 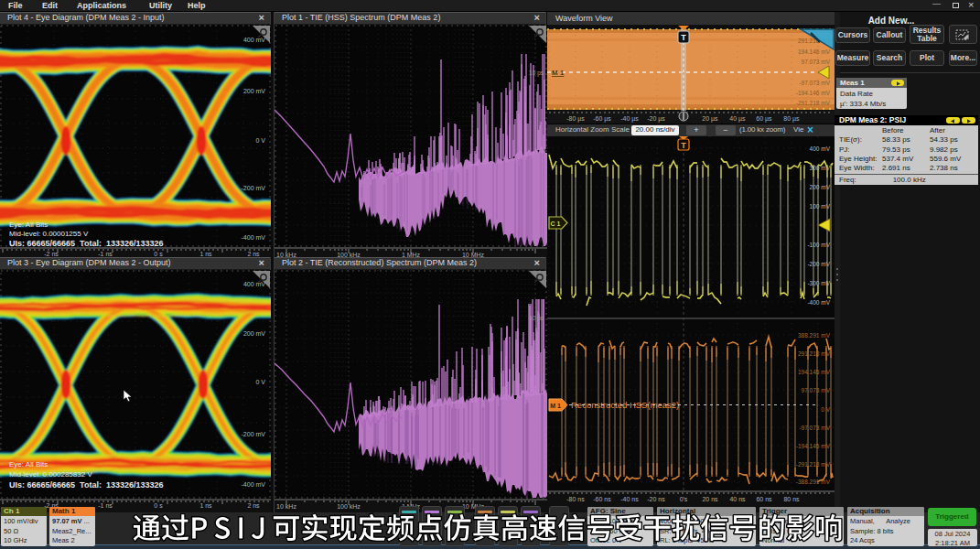 I want to click on svg-text: 40 ns, so click(x=738, y=500).